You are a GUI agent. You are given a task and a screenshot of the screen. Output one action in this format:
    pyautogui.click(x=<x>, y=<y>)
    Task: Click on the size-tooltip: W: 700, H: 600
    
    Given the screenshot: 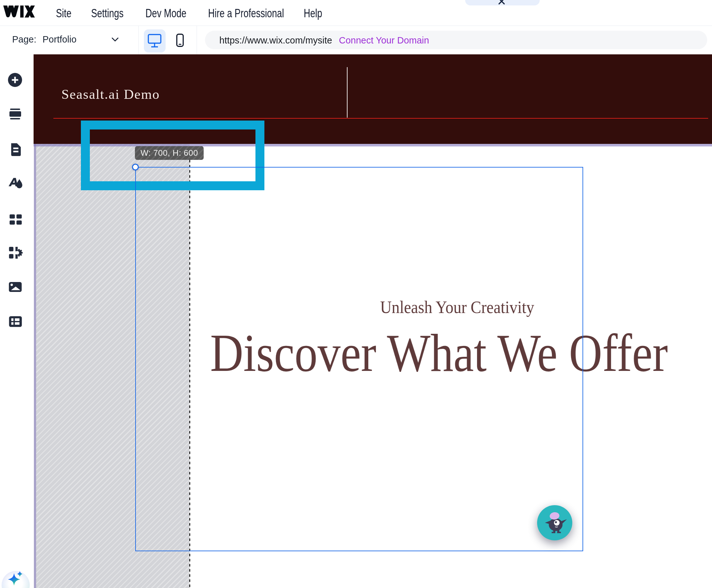 What is the action you would take?
    pyautogui.click(x=169, y=153)
    